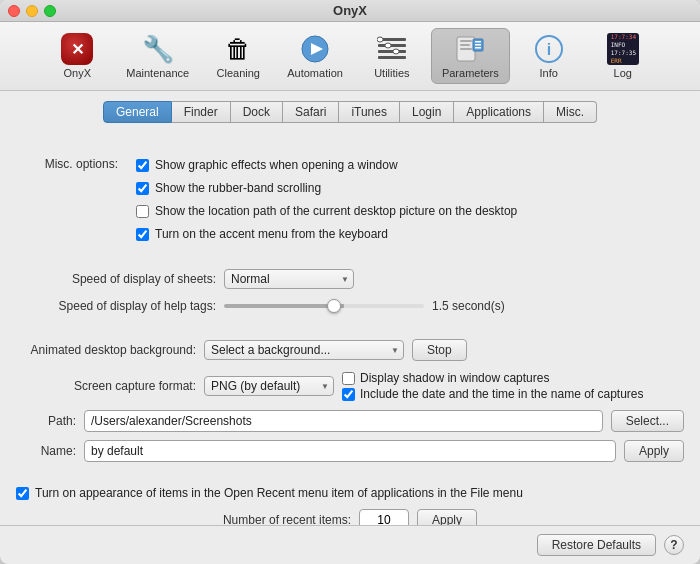 This screenshot has height=564, width=700. What do you see at coordinates (138, 112) in the screenshot?
I see `tab-general: General` at bounding box center [138, 112].